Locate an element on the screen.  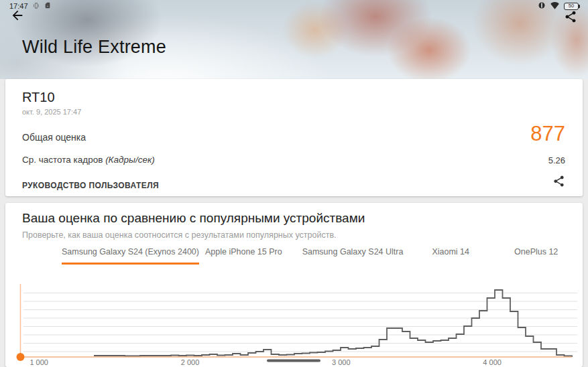
battery-percent: 50 is located at coordinates (571, 7).